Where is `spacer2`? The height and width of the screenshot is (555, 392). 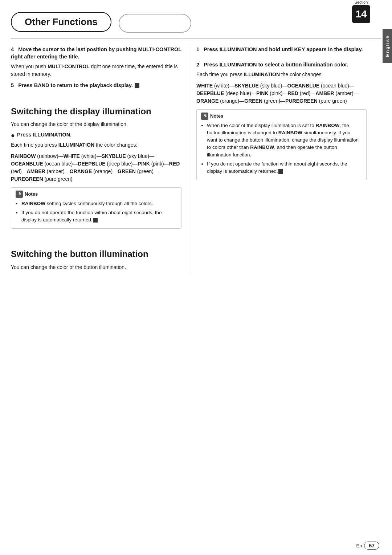
spacer2 is located at coordinates (96, 237).